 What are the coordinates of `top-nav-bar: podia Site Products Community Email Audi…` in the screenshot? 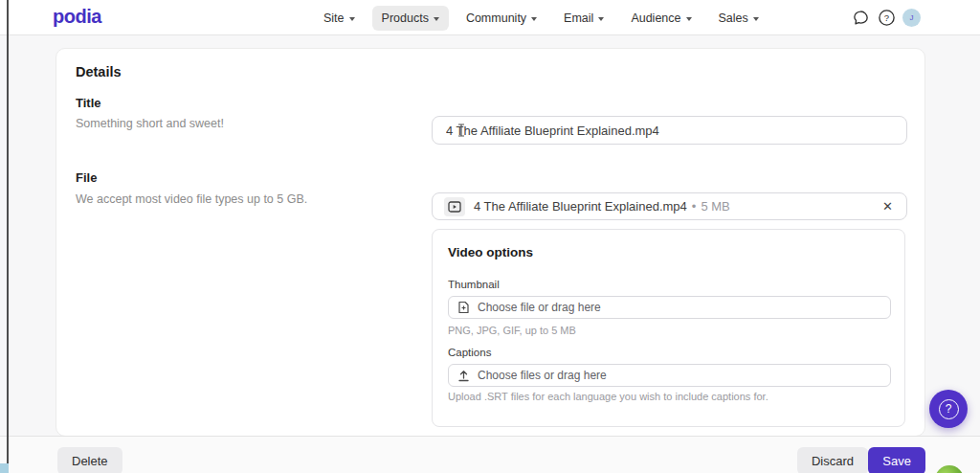 It's located at (490, 17).